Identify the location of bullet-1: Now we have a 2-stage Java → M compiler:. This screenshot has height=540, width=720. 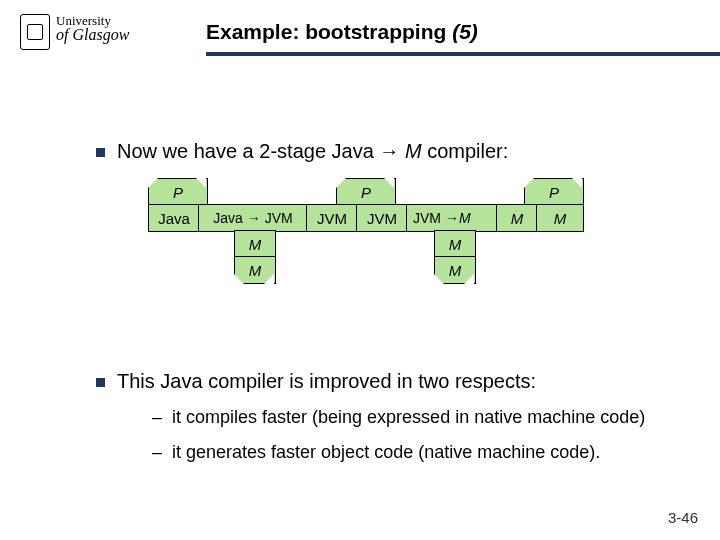
(378, 152).